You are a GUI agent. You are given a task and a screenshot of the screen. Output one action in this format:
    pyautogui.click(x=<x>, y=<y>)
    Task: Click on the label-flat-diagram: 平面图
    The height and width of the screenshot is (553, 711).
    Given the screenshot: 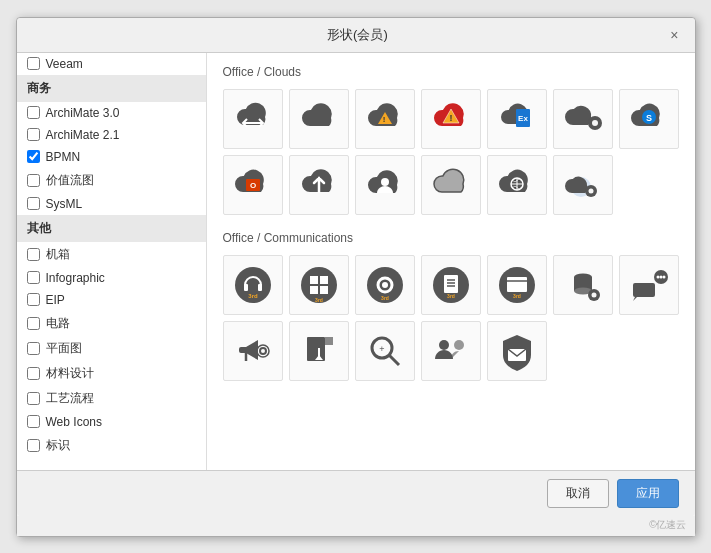 What is the action you would take?
    pyautogui.click(x=64, y=348)
    